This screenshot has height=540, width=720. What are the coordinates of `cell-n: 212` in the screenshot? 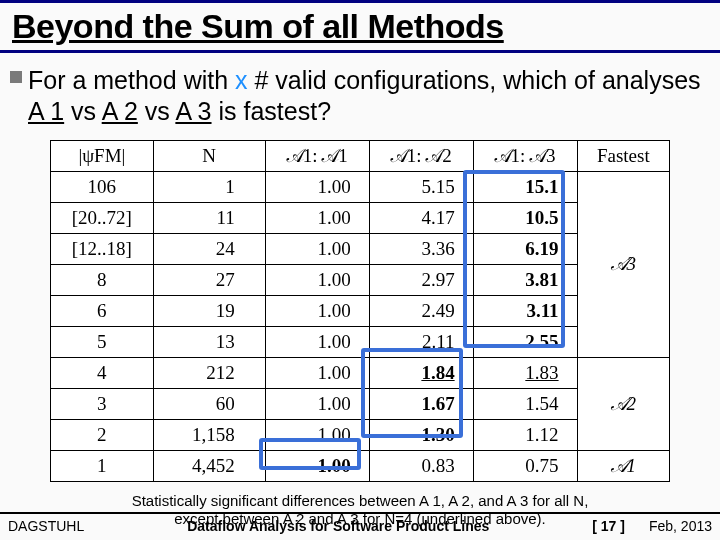 It's located at (209, 372).